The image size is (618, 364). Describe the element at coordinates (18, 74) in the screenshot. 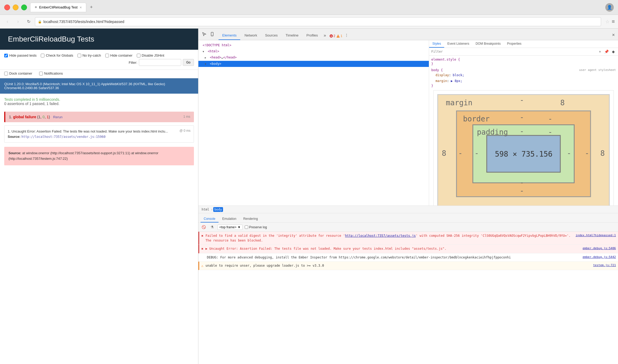

I see `dock-container-option: Dock container` at that location.